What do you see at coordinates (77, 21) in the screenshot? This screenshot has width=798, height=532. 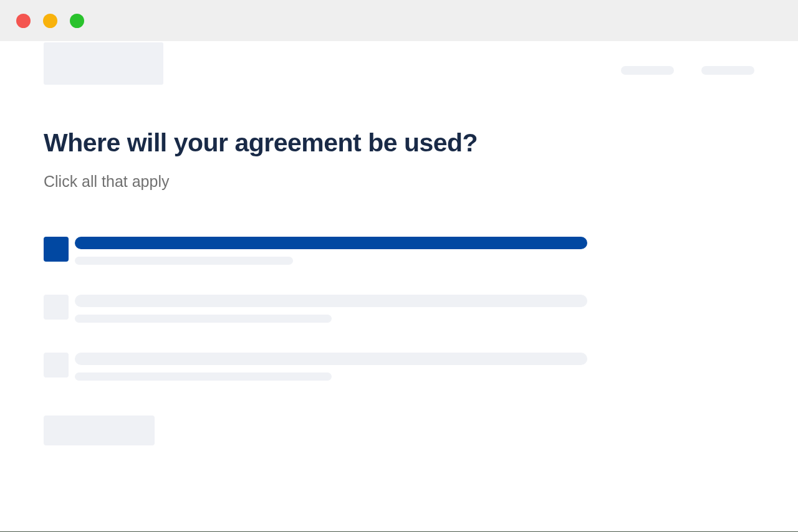 I see `maximize-icon` at bounding box center [77, 21].